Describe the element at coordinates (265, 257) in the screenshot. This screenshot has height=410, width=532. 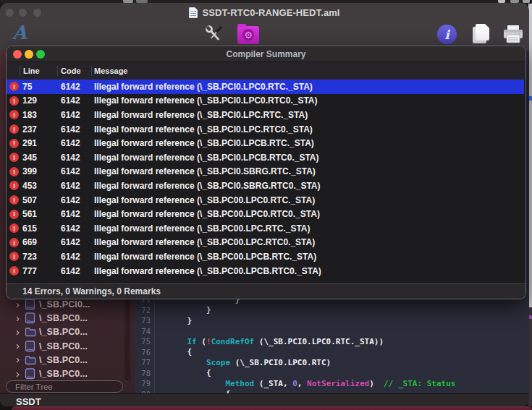
I see `error-row: !7236142Illegal forward reference (\_SB.…` at that location.